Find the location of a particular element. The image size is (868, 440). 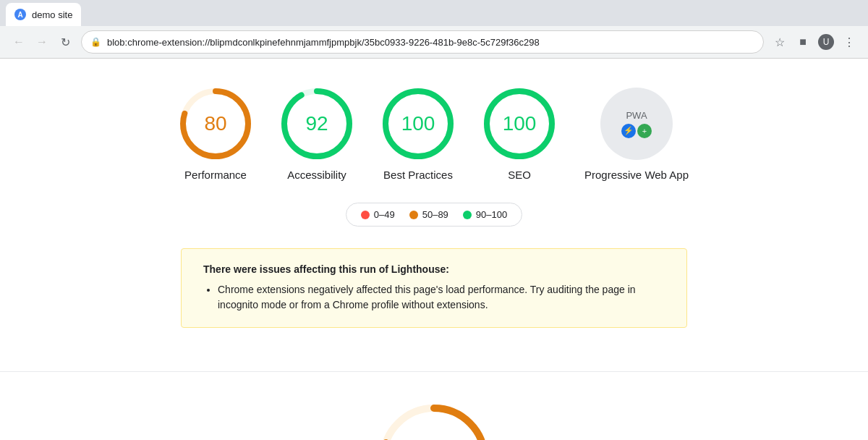

forward-button: → is located at coordinates (42, 42).